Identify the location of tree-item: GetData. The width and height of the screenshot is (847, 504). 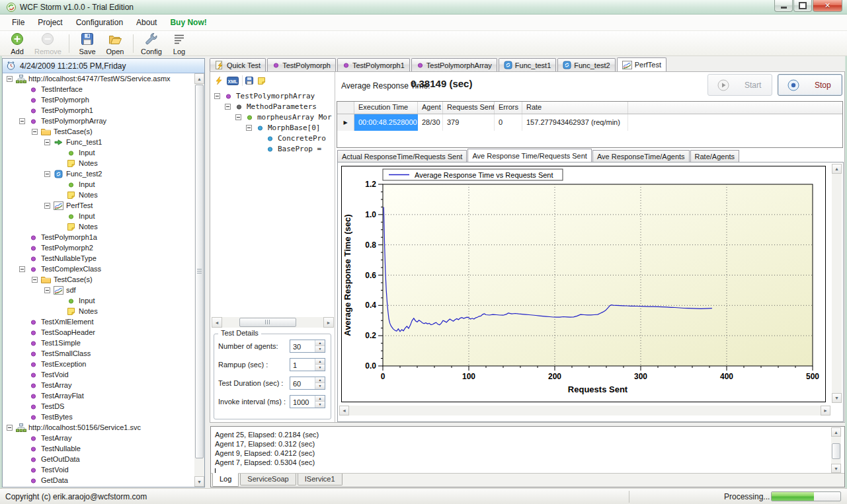
(99, 480).